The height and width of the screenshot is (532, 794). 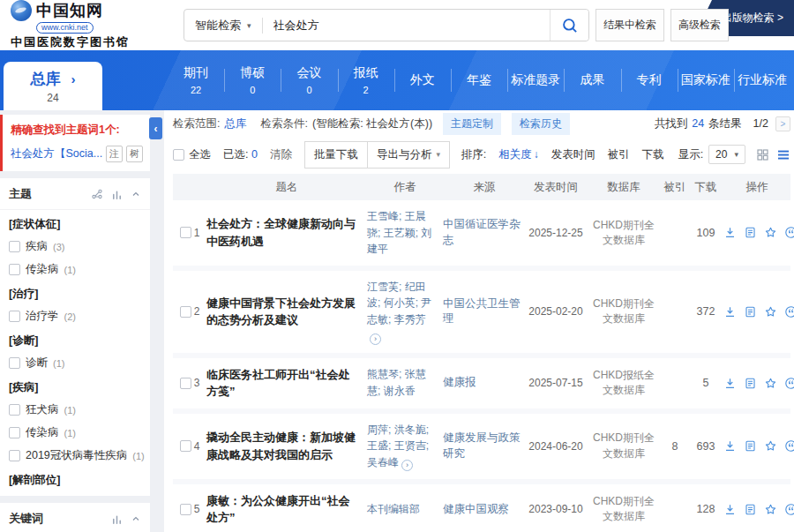 What do you see at coordinates (223, 26) in the screenshot?
I see `search-mode-dropdown: 智能检索 ▾` at bounding box center [223, 26].